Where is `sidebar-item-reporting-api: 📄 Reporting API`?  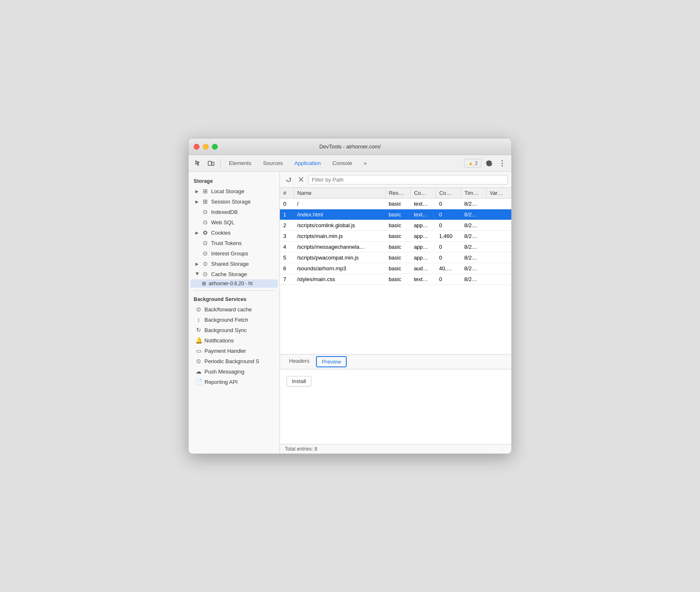
sidebar-item-reporting-api: 📄 Reporting API is located at coordinates (234, 382).